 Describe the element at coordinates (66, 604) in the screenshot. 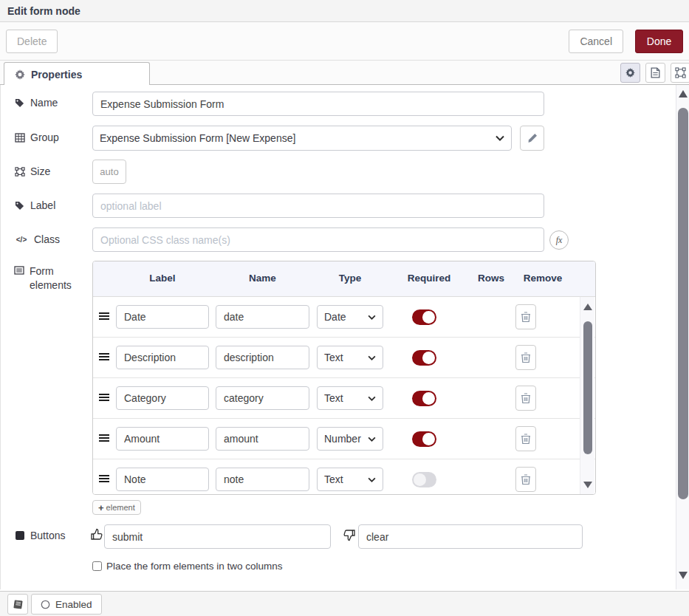

I see `node-enabled-toggle: Enabled` at that location.